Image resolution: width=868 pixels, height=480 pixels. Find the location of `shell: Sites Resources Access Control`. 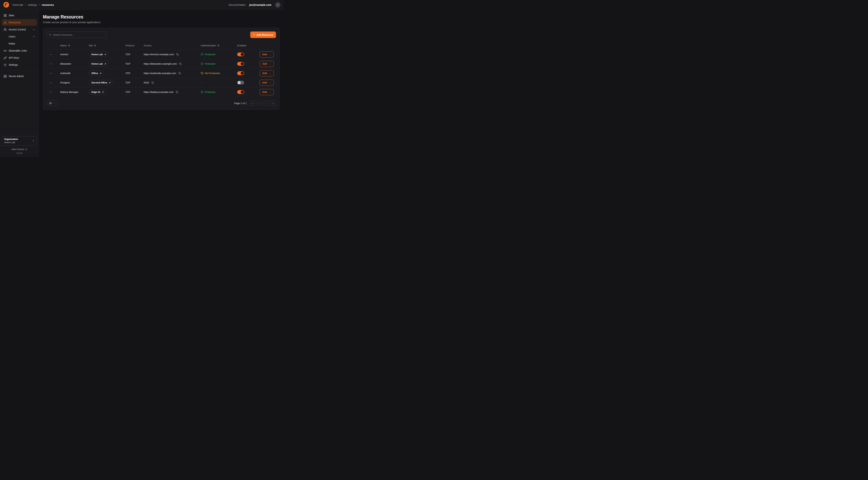

shell: Sites Resources Access Control is located at coordinates (142, 84).